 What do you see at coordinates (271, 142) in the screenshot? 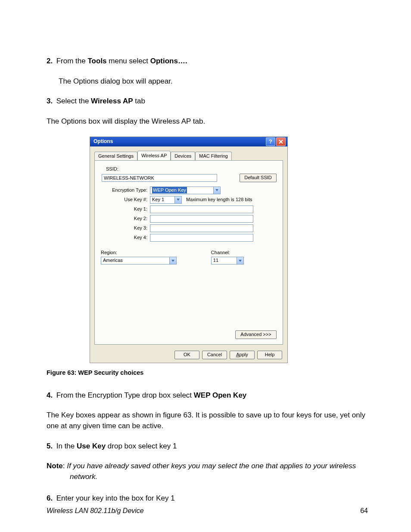
I see `help-icon: ?` at bounding box center [271, 142].